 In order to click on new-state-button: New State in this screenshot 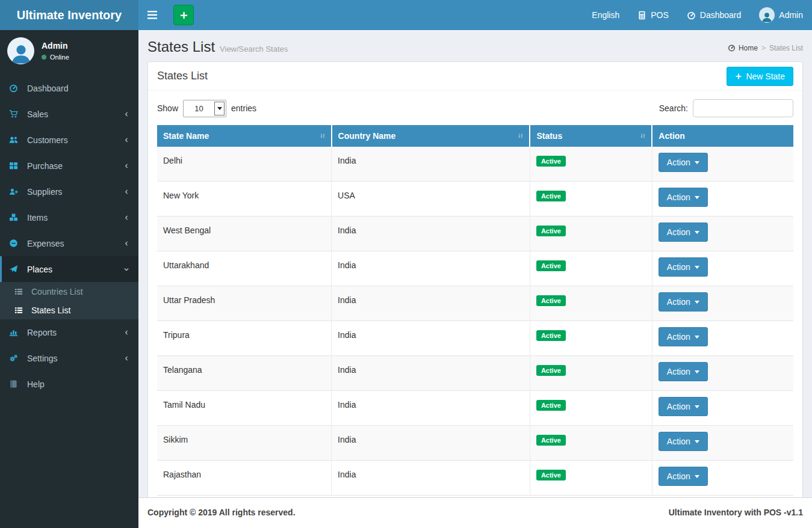, I will do `click(760, 76)`.